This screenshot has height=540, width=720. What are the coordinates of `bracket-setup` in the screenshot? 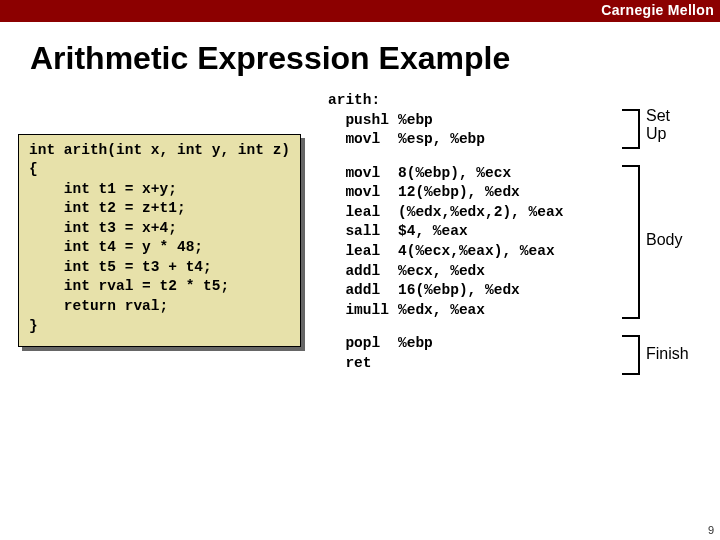 It's located at (634, 129).